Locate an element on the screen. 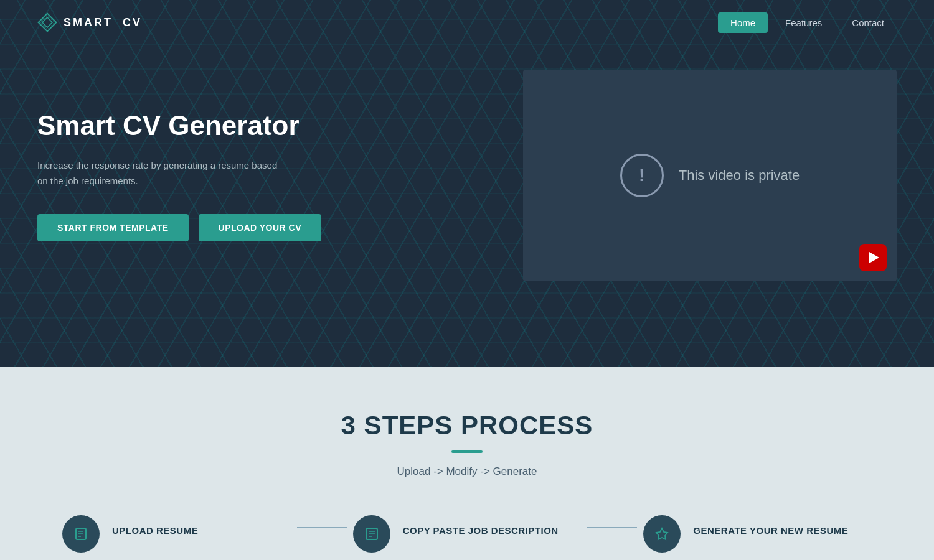  logo-label: SMART CV is located at coordinates (103, 22).